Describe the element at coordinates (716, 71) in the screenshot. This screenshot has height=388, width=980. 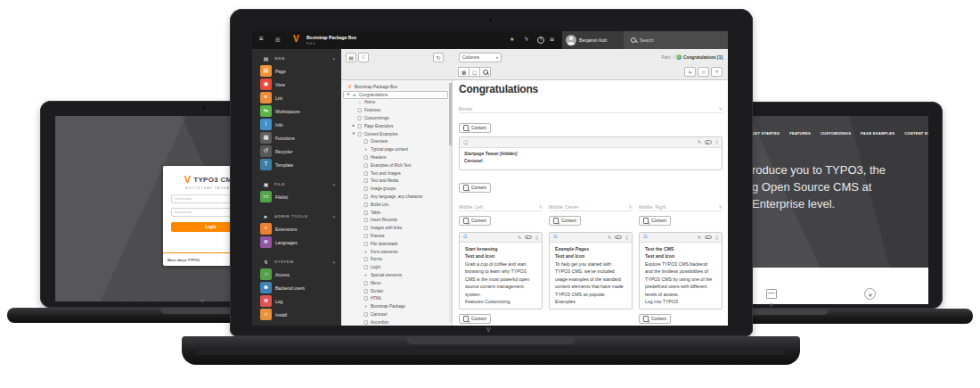
I see `help-button: ?` at that location.